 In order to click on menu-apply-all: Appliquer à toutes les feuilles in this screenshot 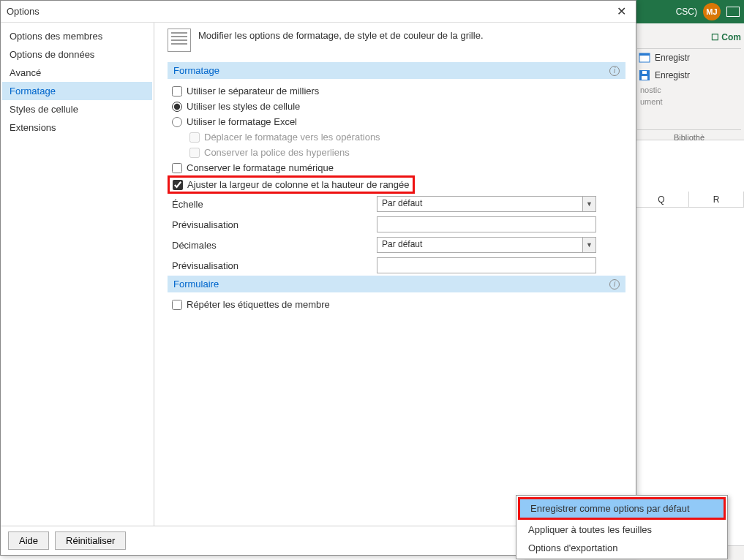, I will do `click(622, 529)`.